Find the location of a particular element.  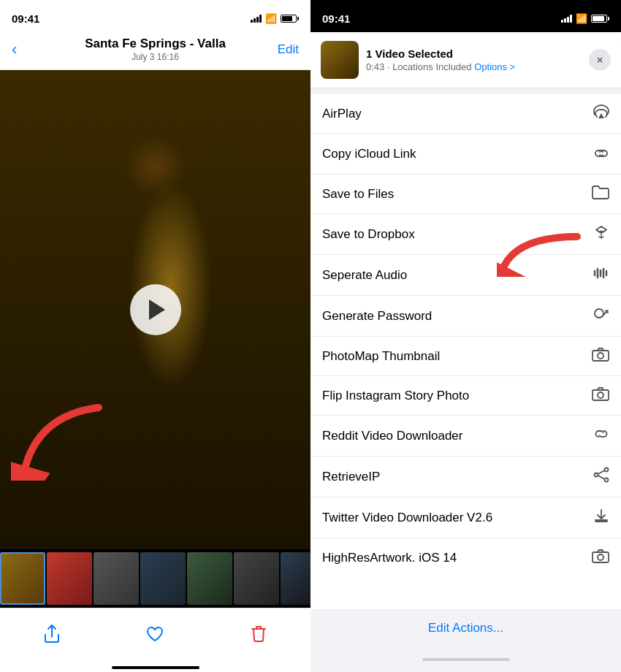

home-bar-right is located at coordinates (466, 660).